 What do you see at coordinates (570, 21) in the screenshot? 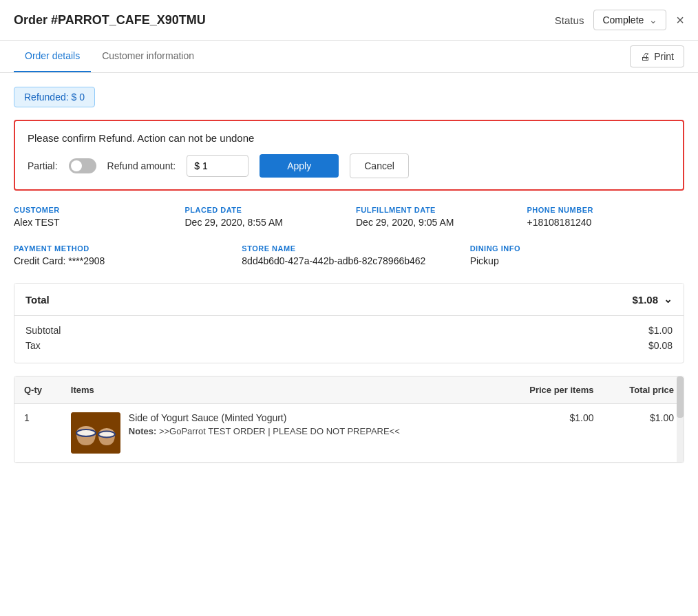
I see `status-label: Status` at bounding box center [570, 21].